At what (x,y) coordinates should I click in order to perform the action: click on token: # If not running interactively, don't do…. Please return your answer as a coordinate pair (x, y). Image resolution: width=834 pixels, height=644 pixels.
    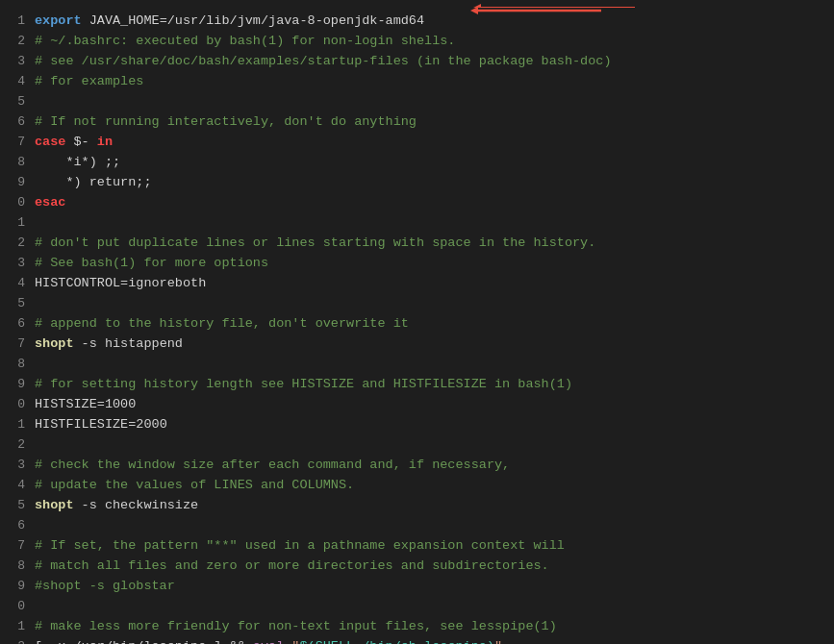
    Looking at the image, I should click on (225, 121).